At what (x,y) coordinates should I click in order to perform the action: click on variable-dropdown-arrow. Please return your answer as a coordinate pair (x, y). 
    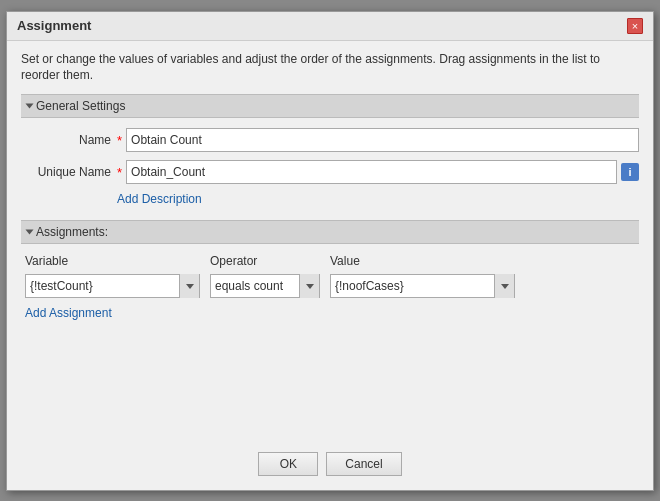
    Looking at the image, I should click on (189, 286).